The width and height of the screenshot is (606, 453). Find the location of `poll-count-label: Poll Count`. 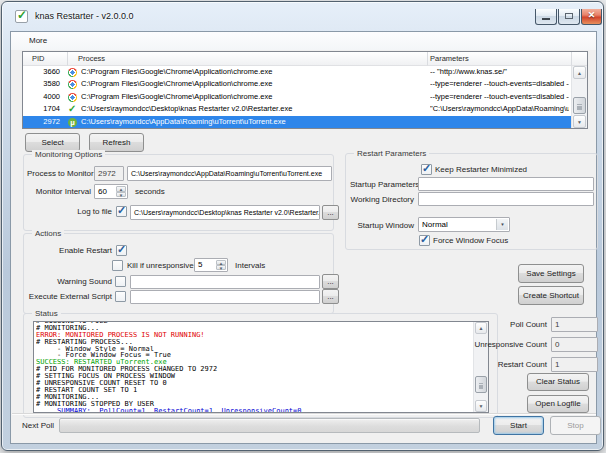

poll-count-label: Poll Count is located at coordinates (514, 325).